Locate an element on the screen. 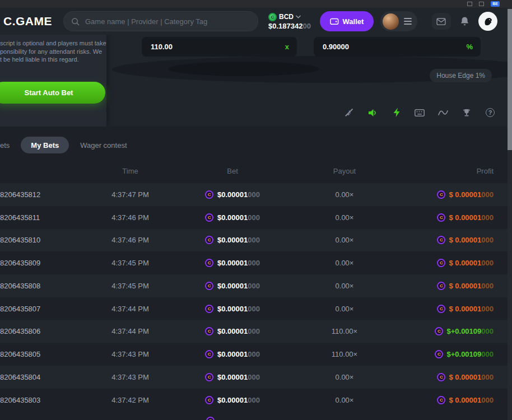 This screenshot has width=512, height=420. wallet-button: Wallet is located at coordinates (347, 21).